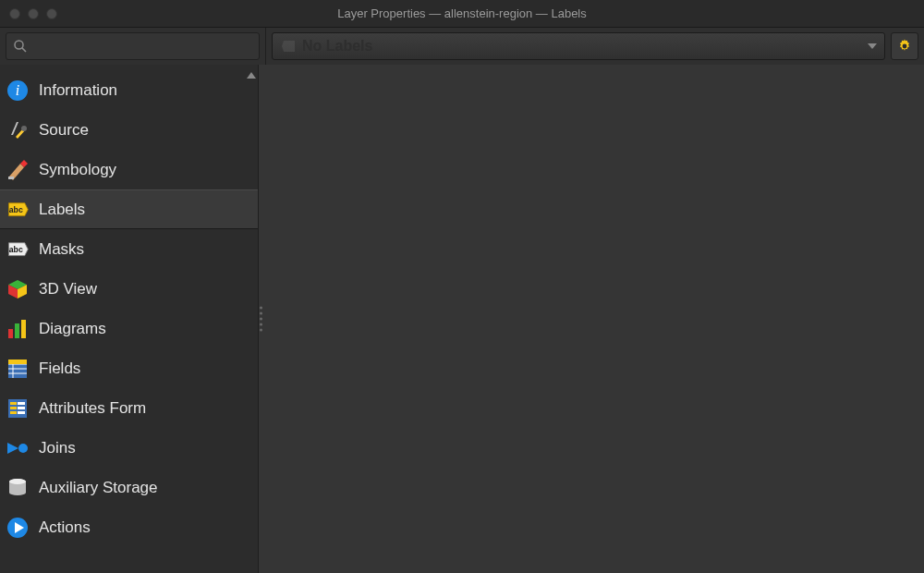 The image size is (924, 573). What do you see at coordinates (18, 170) in the screenshot?
I see `symbology-icon` at bounding box center [18, 170].